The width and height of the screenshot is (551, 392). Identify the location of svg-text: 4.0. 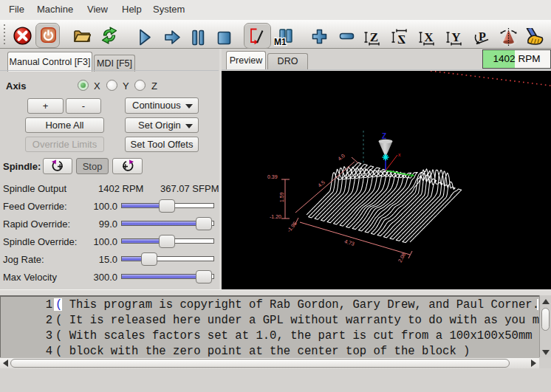
(341, 157).